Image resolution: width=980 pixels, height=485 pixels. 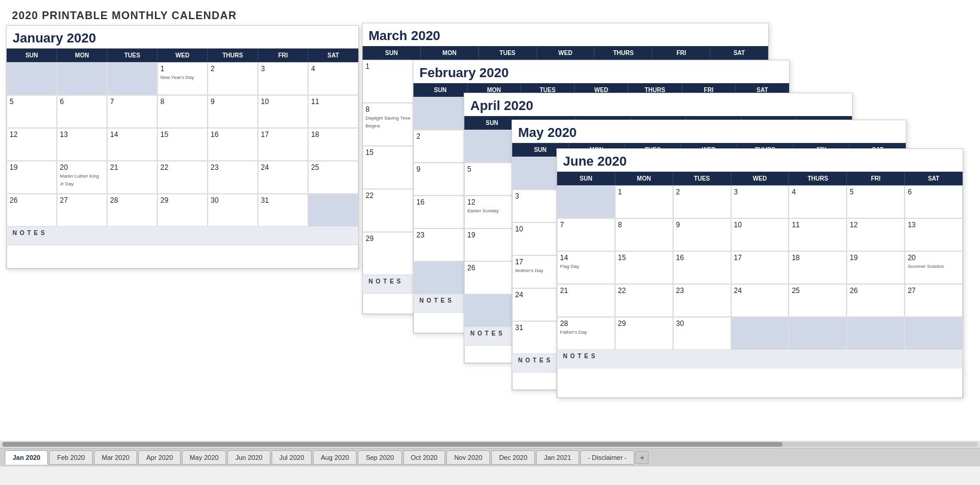 What do you see at coordinates (71, 457) in the screenshot?
I see `tab-feb-2020: Feb 2020` at bounding box center [71, 457].